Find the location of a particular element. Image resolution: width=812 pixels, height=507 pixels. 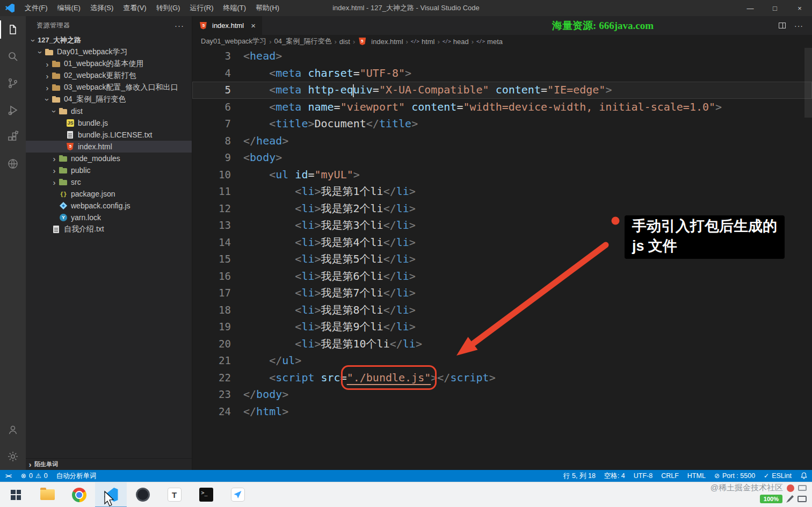

code-line-7: 7 <title>Document</title> is located at coordinates (502, 124).